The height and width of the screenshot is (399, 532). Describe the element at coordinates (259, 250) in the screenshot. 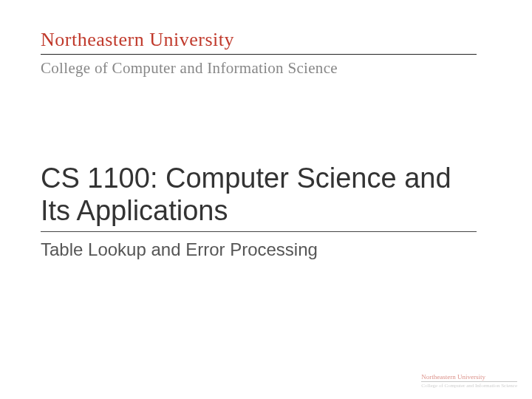

I see `slide-subtitle: Table Lookup and Error Processing` at that location.